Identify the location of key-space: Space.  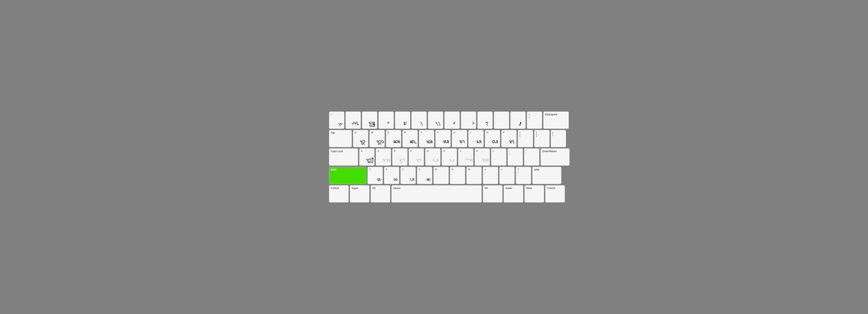
(437, 194).